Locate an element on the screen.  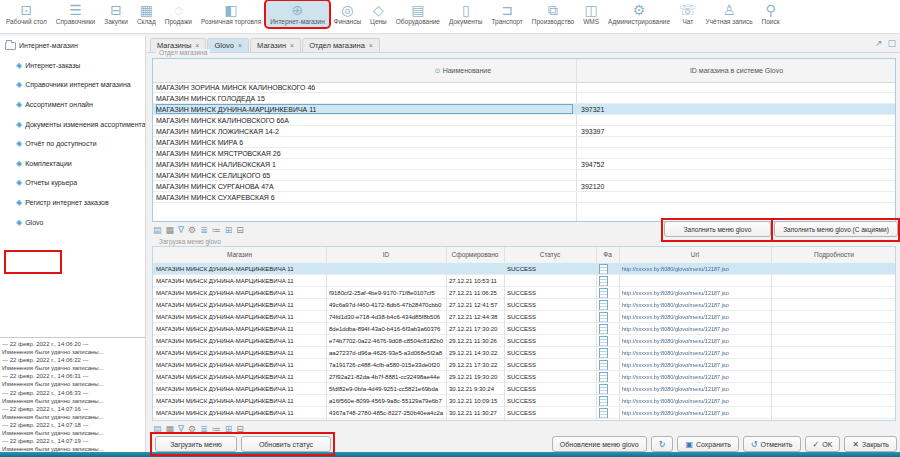
toolbar-item-chat: ☏Чат is located at coordinates (688, 14).